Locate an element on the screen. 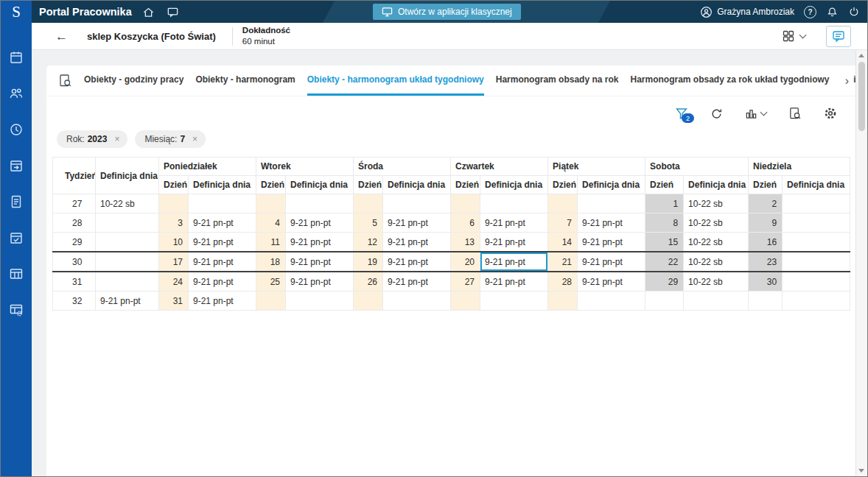 This screenshot has width=868, height=477. day-number-cell: 8 is located at coordinates (665, 223).